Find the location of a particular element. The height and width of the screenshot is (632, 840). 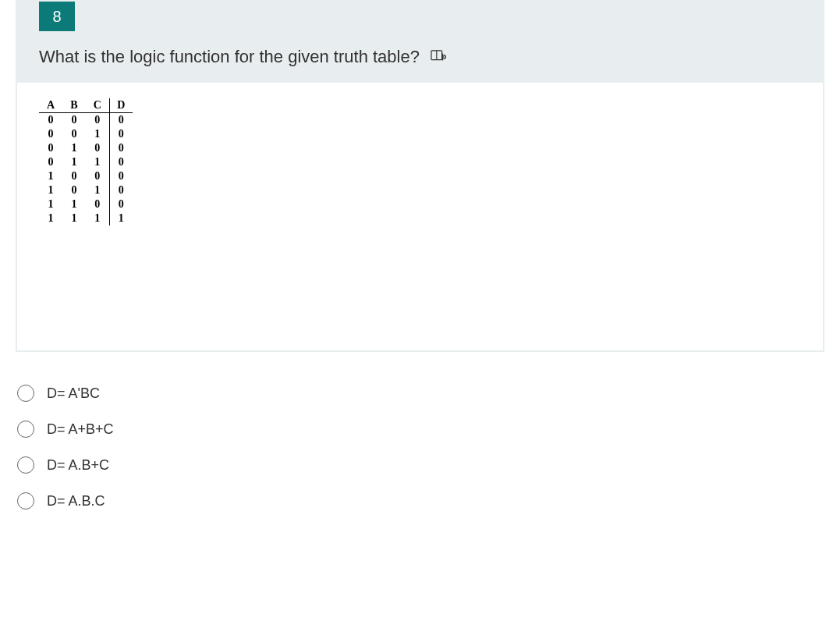

table-row: 1 1 1 1 is located at coordinates (86, 218).